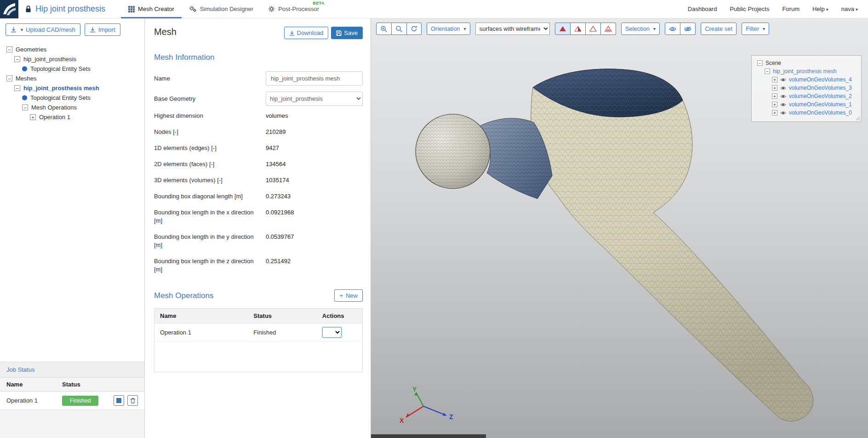 The image size is (868, 438). I want to click on orientation-dropdown: Orientation ▾, so click(449, 29).